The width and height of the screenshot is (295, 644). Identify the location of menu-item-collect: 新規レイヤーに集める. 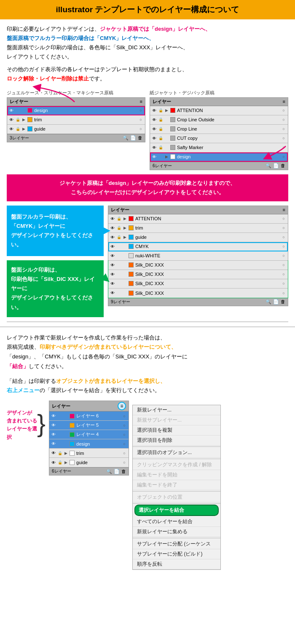
(177, 532).